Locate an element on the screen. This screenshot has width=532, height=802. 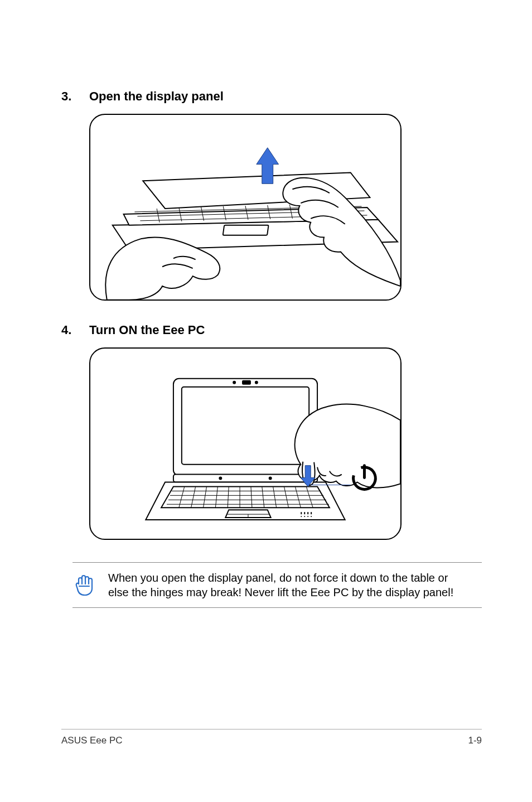
open-display-illustration is located at coordinates (245, 207).